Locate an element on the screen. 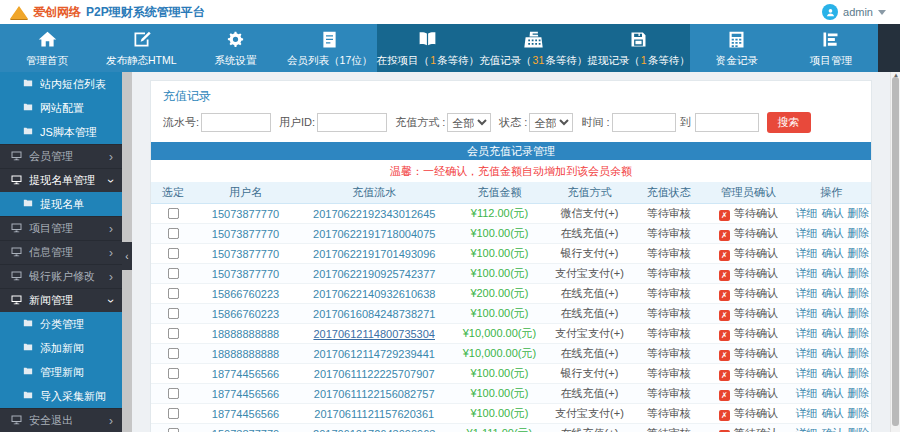  nav-item-publish-html: 发布静态HTML is located at coordinates (141, 48).